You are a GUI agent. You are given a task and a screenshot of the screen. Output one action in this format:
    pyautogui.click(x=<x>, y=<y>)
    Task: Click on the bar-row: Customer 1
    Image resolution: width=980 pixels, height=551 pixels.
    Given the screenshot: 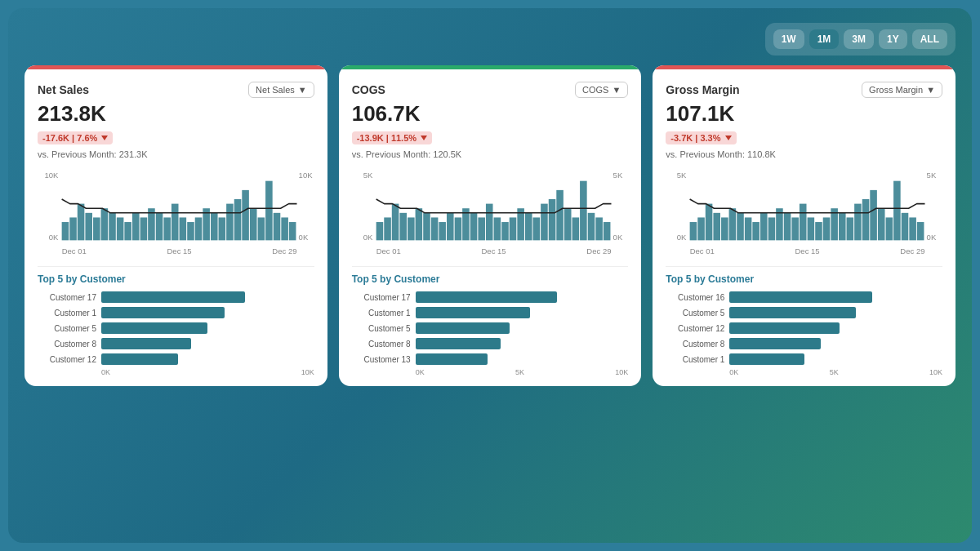 What is the action you would take?
    pyautogui.click(x=176, y=313)
    